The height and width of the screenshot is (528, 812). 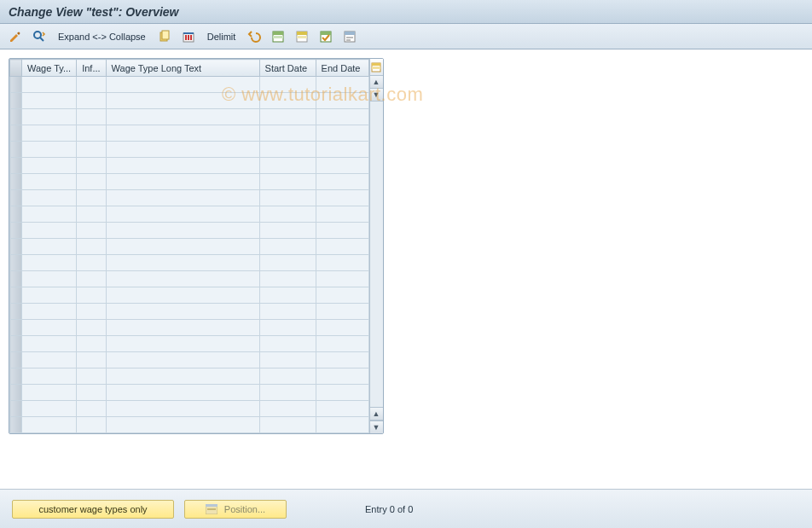 I want to click on row-selector-header, so click(x=16, y=68).